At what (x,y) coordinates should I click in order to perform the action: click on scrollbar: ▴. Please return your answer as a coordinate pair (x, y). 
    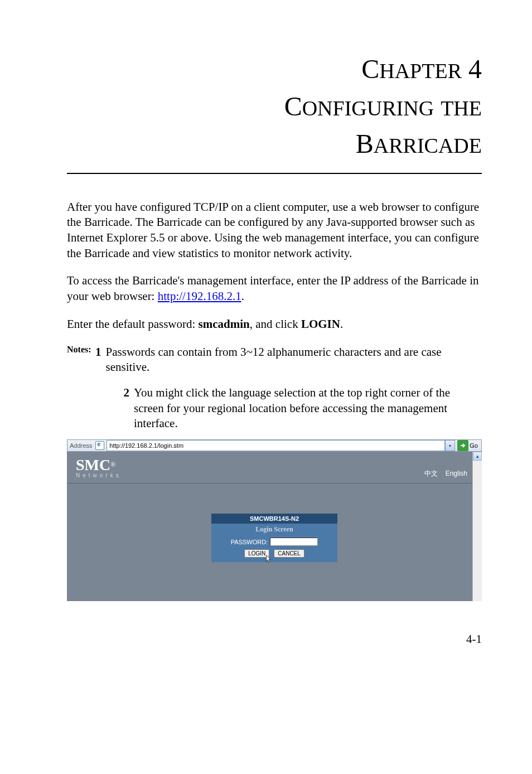
    Looking at the image, I should click on (477, 526).